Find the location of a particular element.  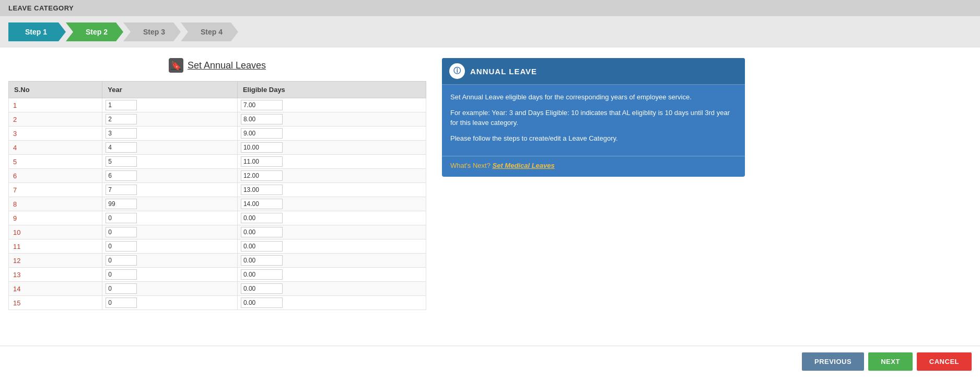

cell-sno: 13 is located at coordinates (55, 275).